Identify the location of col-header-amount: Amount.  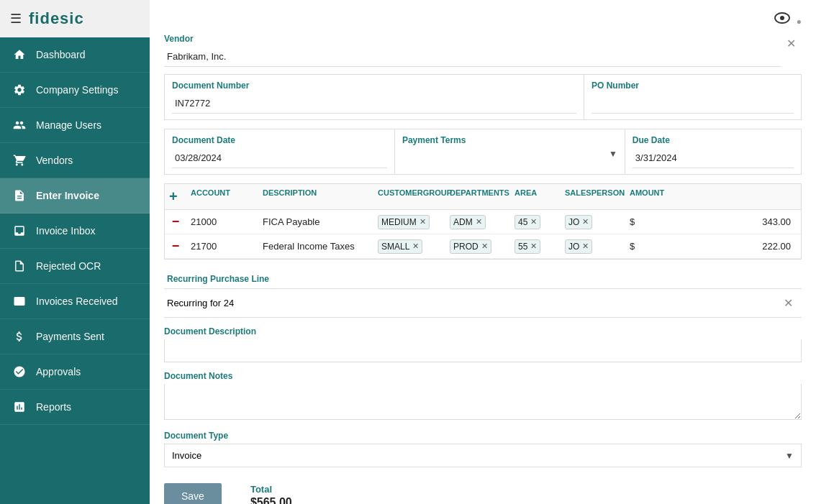
(713, 197).